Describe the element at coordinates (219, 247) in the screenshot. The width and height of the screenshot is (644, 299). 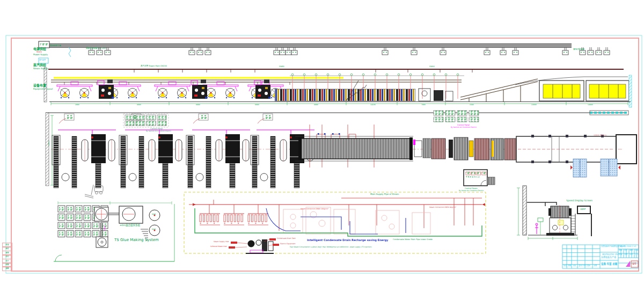
I see `steam-tag2: Softened Water Inlet` at that location.